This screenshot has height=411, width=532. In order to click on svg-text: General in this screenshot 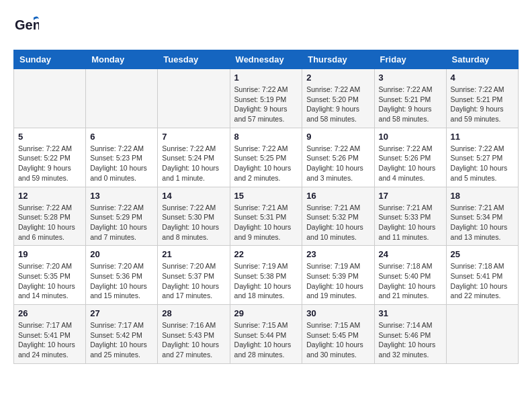, I will do `click(27, 25)`.